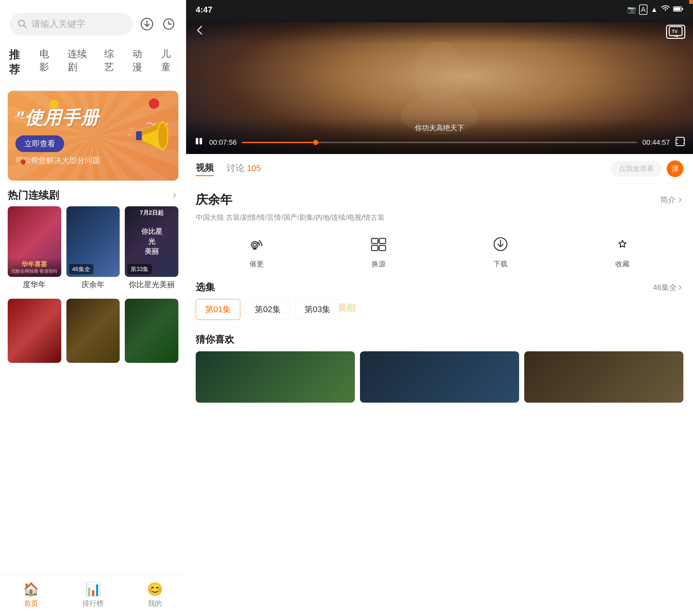  What do you see at coordinates (31, 603) in the screenshot?
I see `nav-home-label: 首页` at bounding box center [31, 603].